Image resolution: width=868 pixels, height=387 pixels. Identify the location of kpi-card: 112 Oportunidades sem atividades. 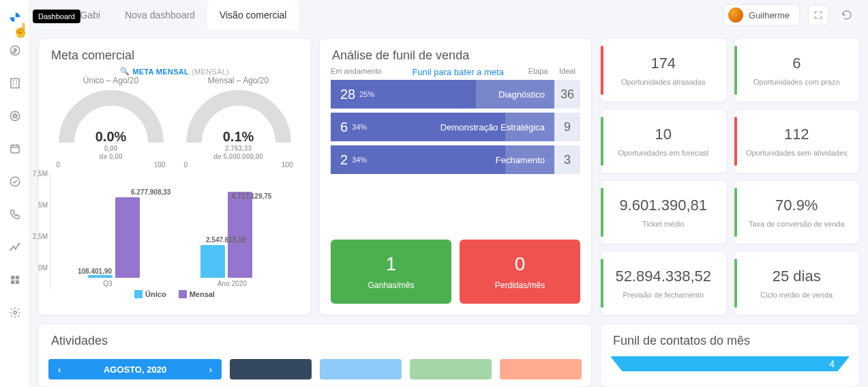
(797, 141).